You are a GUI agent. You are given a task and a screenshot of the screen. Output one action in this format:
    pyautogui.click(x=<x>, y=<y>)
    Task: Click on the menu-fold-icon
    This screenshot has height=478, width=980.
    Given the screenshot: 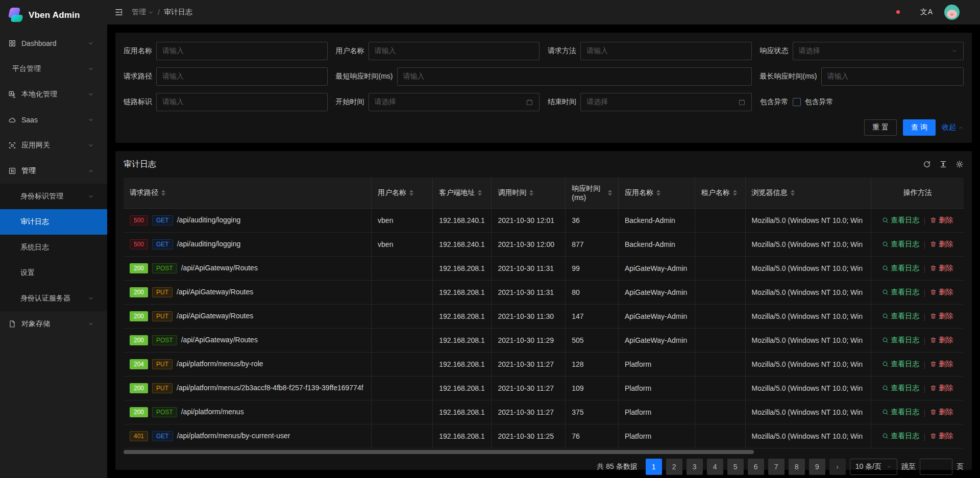 What is the action you would take?
    pyautogui.click(x=119, y=12)
    